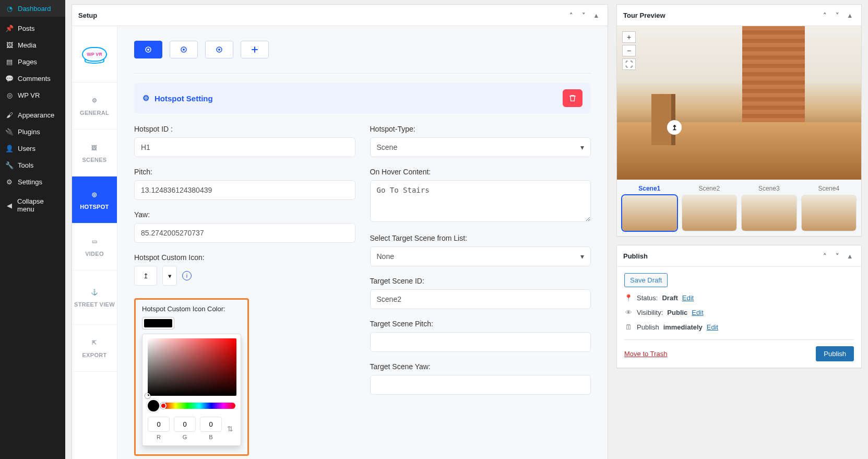 Image resolution: width=868 pixels, height=459 pixels. I want to click on on-hover-textarea: Go To Stairs, so click(481, 201).